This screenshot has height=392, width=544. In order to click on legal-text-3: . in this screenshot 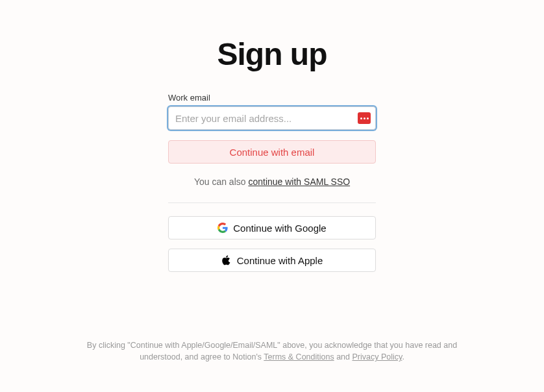, I will do `click(402, 357)`.